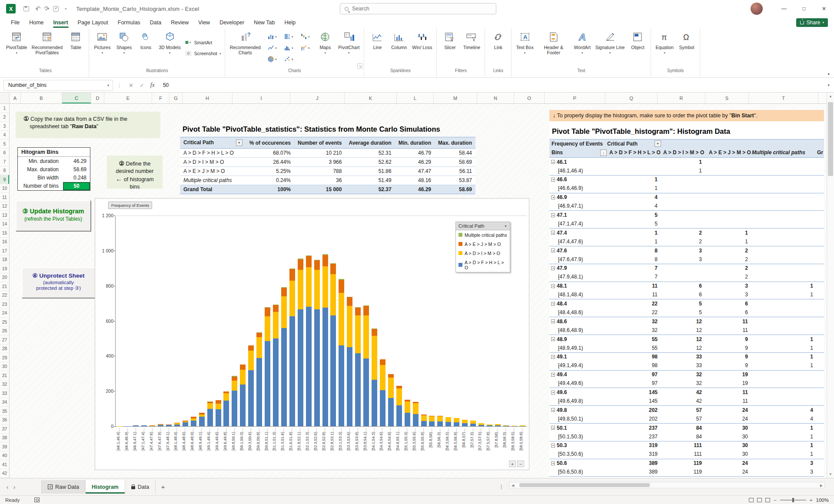  I want to click on row-header-29: 29, so click(4, 358).